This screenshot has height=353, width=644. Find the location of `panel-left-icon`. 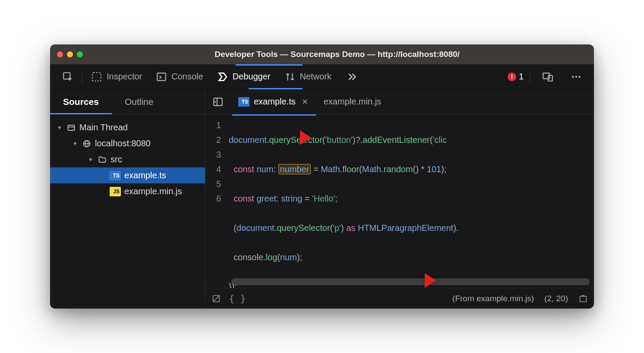

panel-left-icon is located at coordinates (218, 102).